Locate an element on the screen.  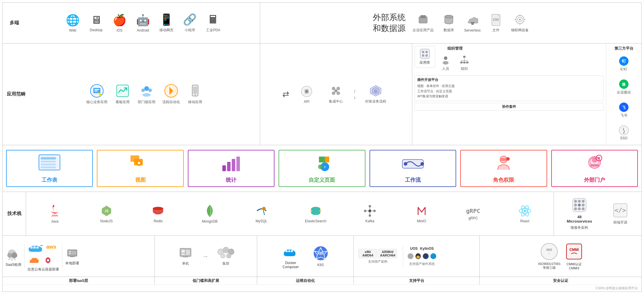
cluster-label: 集群 is located at coordinates (226, 263).